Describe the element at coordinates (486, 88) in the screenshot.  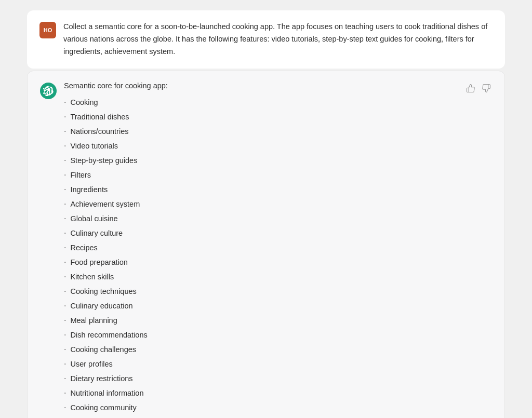
I see `thumbs-down-button` at that location.